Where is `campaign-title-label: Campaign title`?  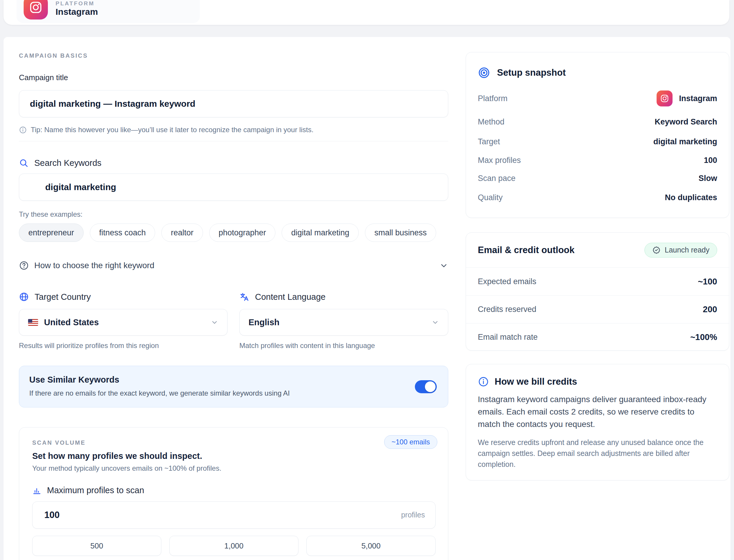
campaign-title-label: Campaign title is located at coordinates (43, 78).